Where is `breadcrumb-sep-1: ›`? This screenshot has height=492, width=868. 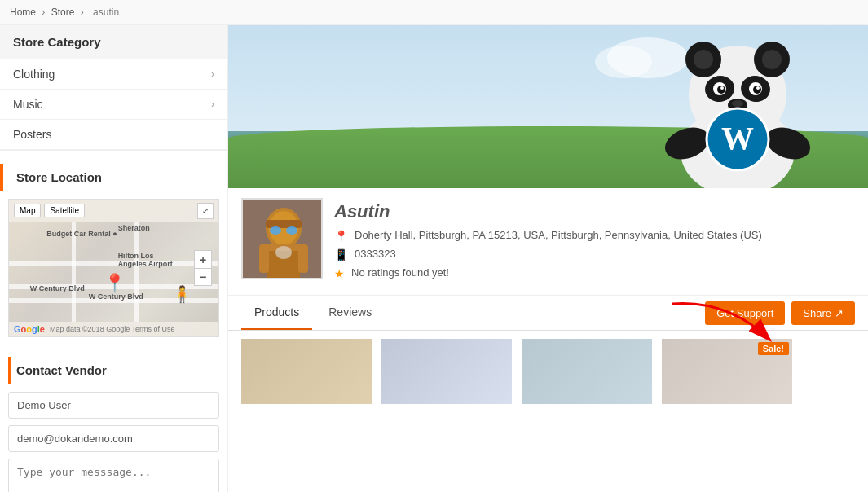
breadcrumb-sep-1: › is located at coordinates (44, 12).